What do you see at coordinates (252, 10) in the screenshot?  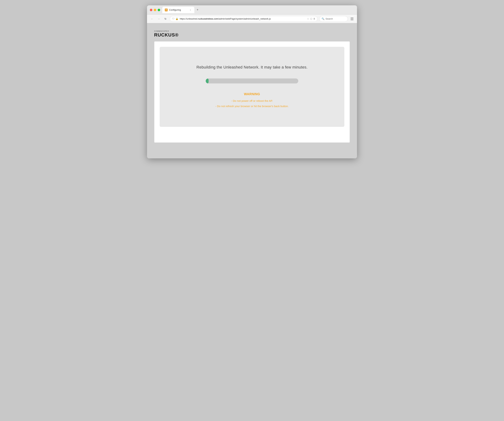 I see `title-bar: R Configuring × +` at bounding box center [252, 10].